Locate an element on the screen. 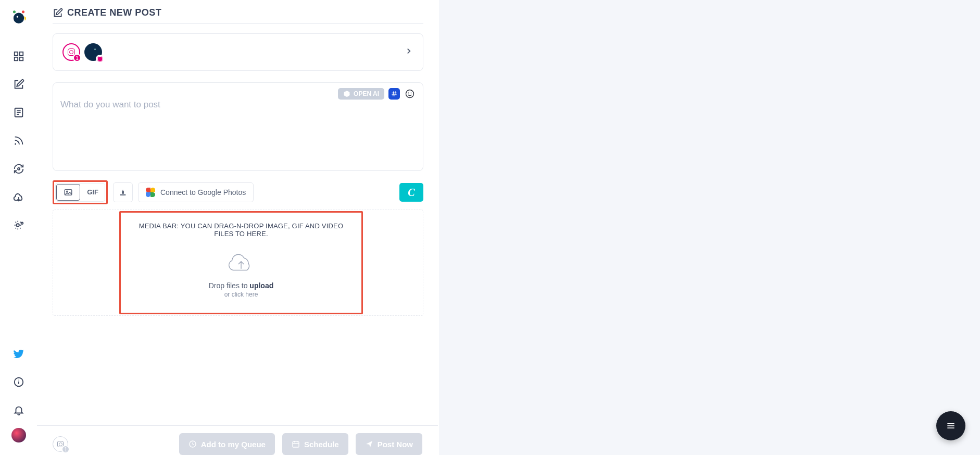  selected-accounts: 1 is located at coordinates (82, 52).